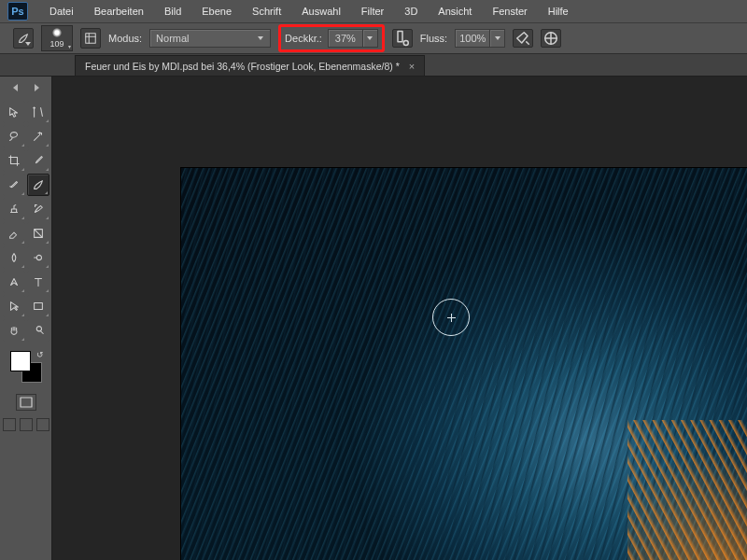 This screenshot has width=747, height=560. What do you see at coordinates (91, 38) in the screenshot?
I see `brush-panel-toggle-icon` at bounding box center [91, 38].